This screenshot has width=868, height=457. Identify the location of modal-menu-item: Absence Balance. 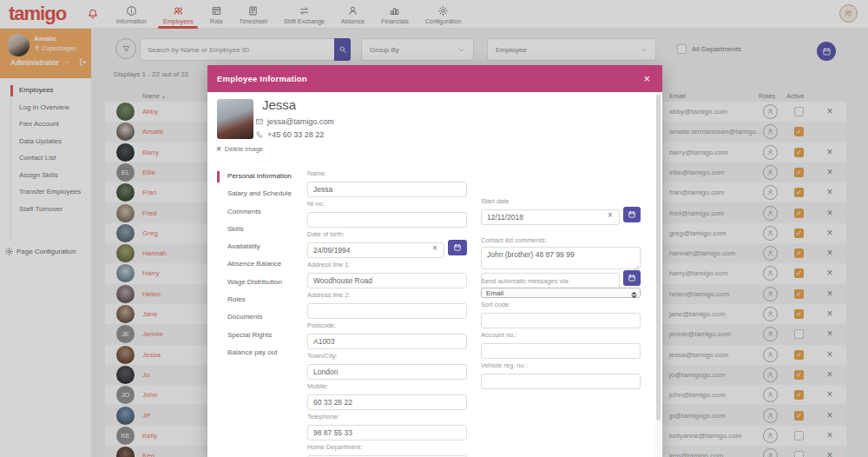
(266, 264).